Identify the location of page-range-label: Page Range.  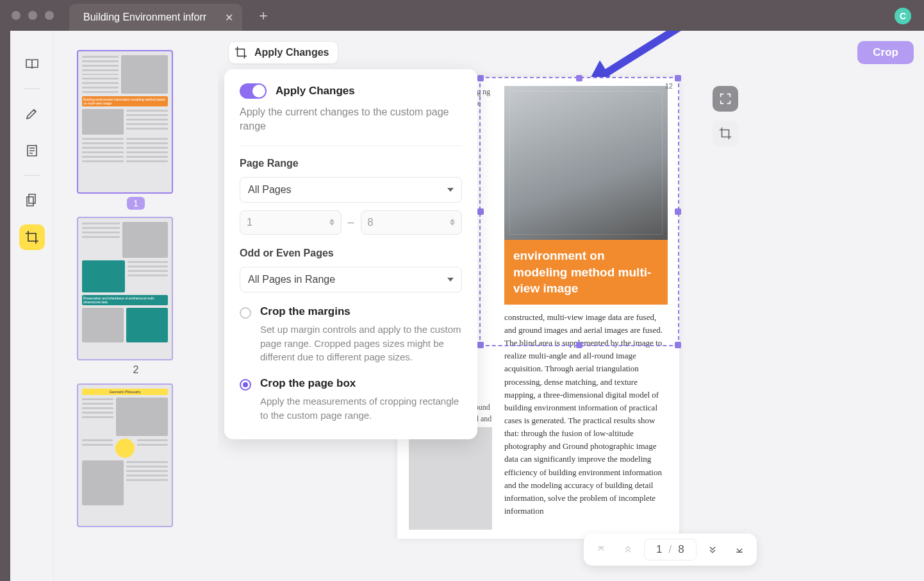
(351, 164).